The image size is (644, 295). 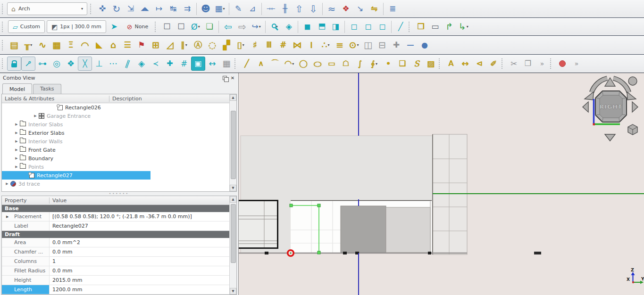 What do you see at coordinates (417, 64) in the screenshot?
I see `shapestring-icon: S` at bounding box center [417, 64].